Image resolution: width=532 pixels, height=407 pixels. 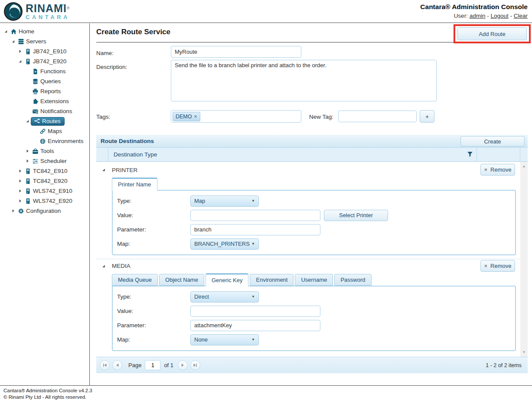 I want to click on description-textarea: Send the file to a branch label printer …, so click(x=304, y=81).